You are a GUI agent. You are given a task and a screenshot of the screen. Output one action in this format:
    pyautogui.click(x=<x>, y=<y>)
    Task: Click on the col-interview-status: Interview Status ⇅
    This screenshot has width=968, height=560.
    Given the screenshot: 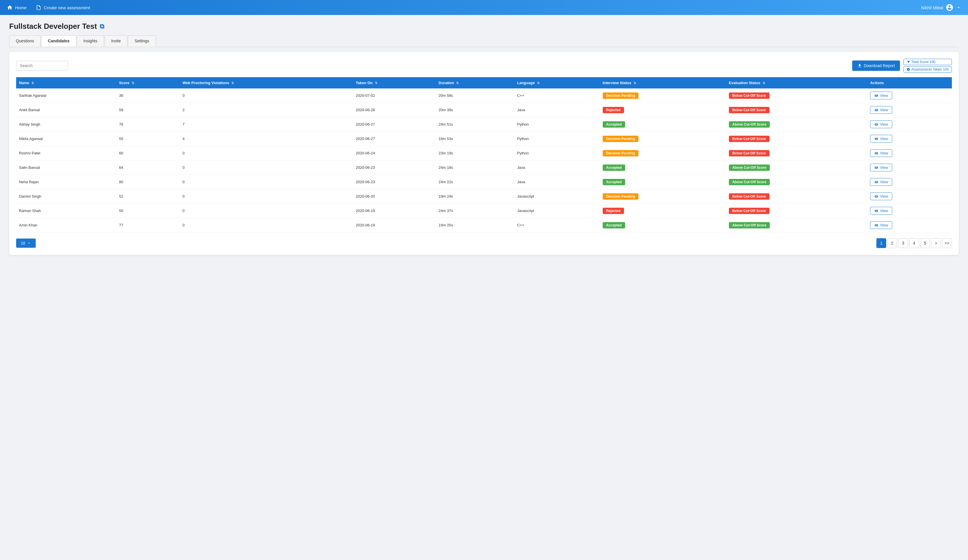 What is the action you would take?
    pyautogui.click(x=663, y=83)
    